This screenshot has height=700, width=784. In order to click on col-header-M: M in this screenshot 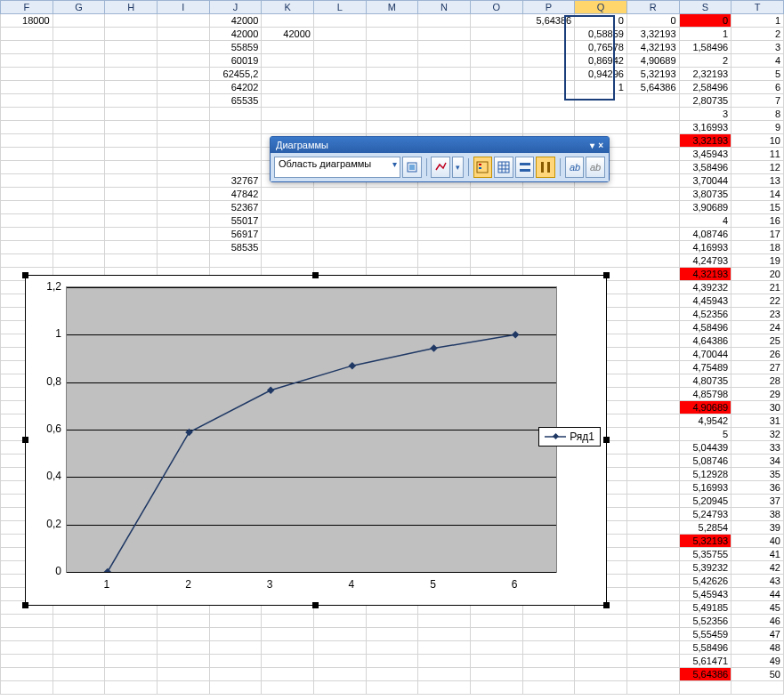, I will do `click(392, 7)`.